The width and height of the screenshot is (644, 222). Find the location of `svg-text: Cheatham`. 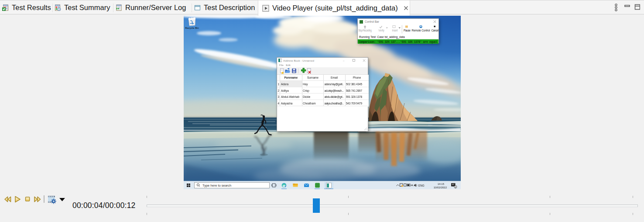

svg-text: Cheatham is located at coordinates (309, 103).